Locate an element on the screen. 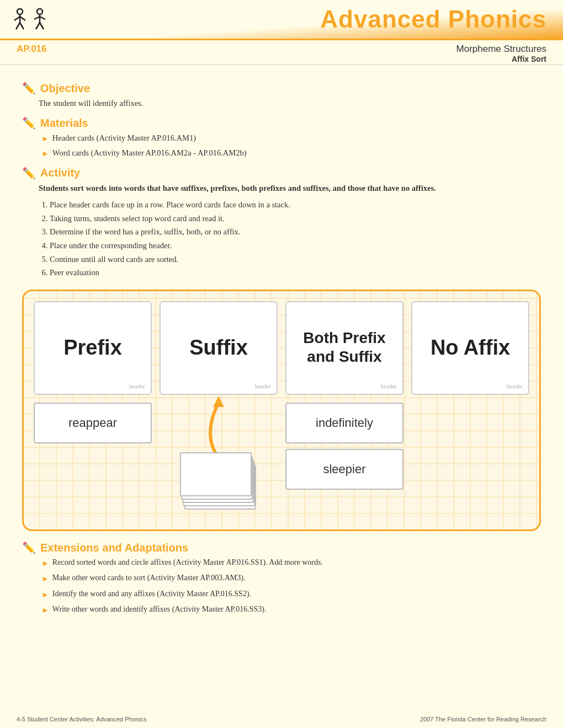 The height and width of the screenshot is (728, 563). list-item: Place under the corresponding header. is located at coordinates (295, 246).